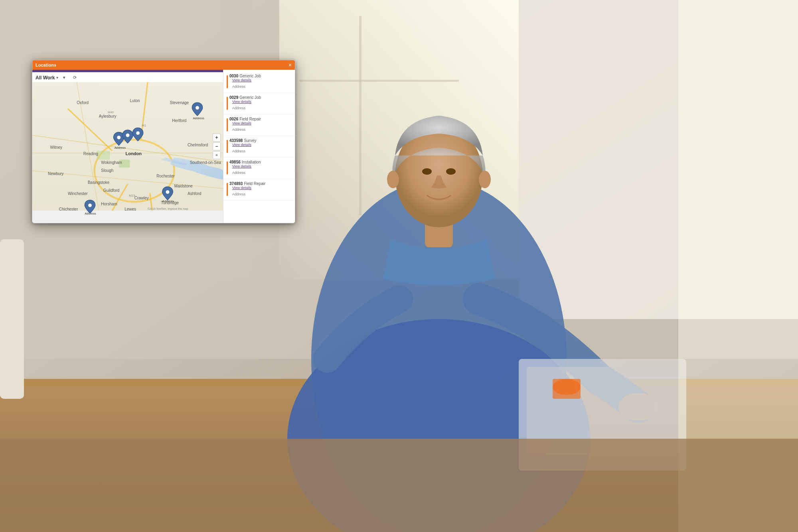 The height and width of the screenshot is (532, 798). What do you see at coordinates (133, 154) in the screenshot?
I see `svg-text: London` at bounding box center [133, 154].